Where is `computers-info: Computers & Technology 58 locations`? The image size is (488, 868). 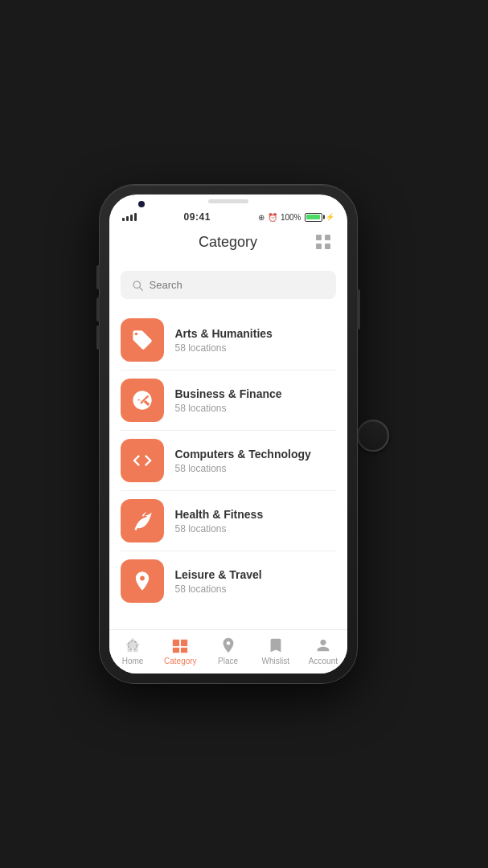
computers-info: Computers & Technology 58 locations is located at coordinates (243, 461).